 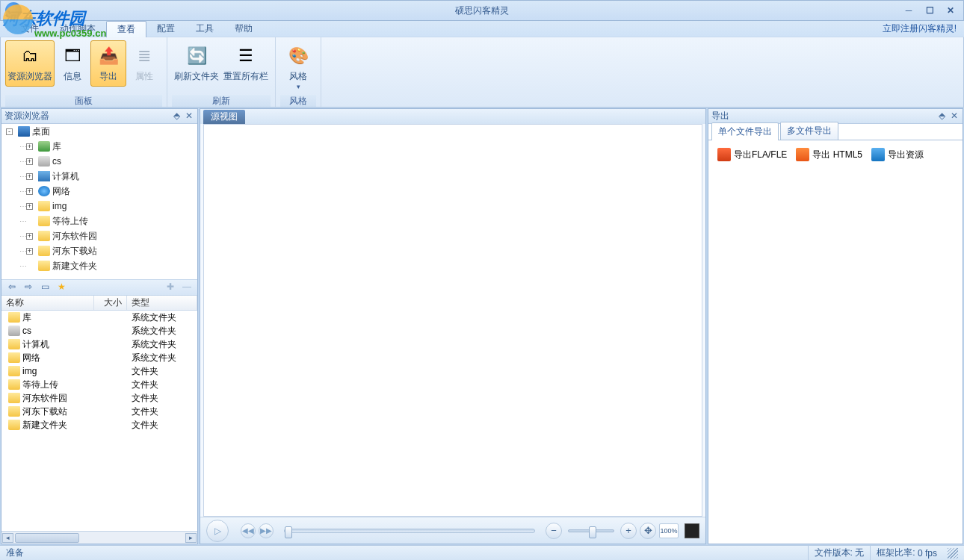 I want to click on resize-grip-icon, so click(x=953, y=553).